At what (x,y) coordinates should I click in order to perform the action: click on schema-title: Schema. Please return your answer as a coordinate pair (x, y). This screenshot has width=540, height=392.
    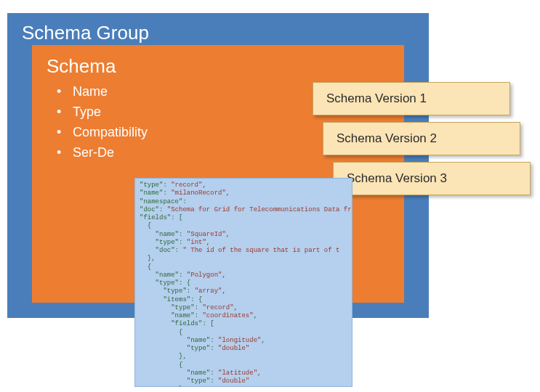
    Looking at the image, I should click on (218, 67).